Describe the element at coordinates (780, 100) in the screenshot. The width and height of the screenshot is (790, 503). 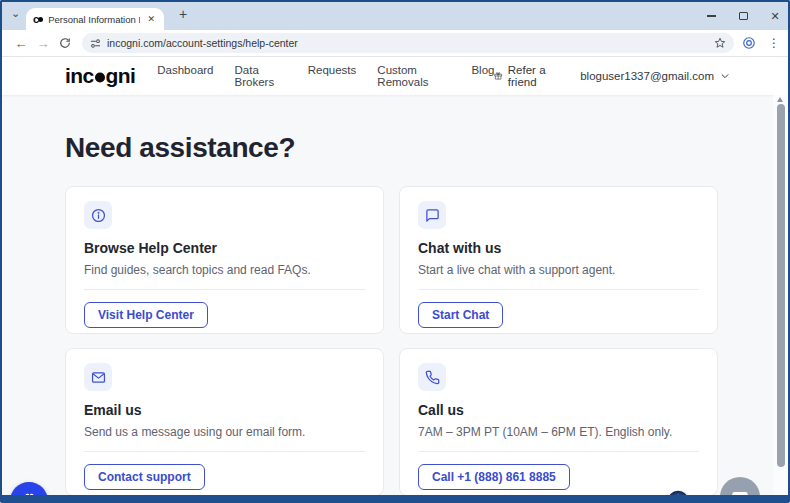
I see `scroll-up-button` at that location.